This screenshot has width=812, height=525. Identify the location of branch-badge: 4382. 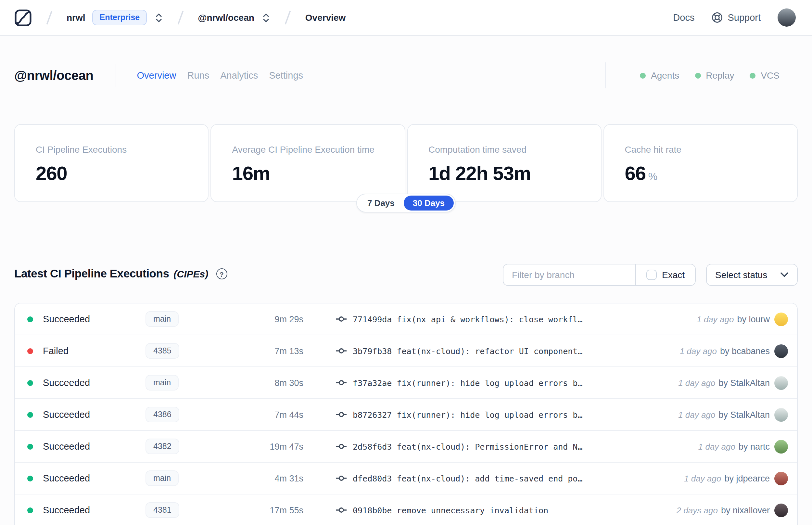
(162, 447).